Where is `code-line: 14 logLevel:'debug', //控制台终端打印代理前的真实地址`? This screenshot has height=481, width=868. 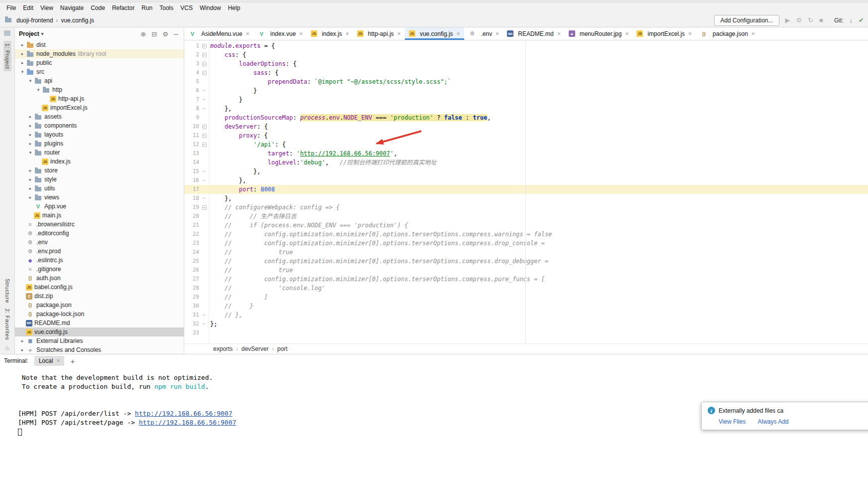 code-line: 14 logLevel:'debug', //控制台终端打印代理前的真实地址 is located at coordinates (526, 162).